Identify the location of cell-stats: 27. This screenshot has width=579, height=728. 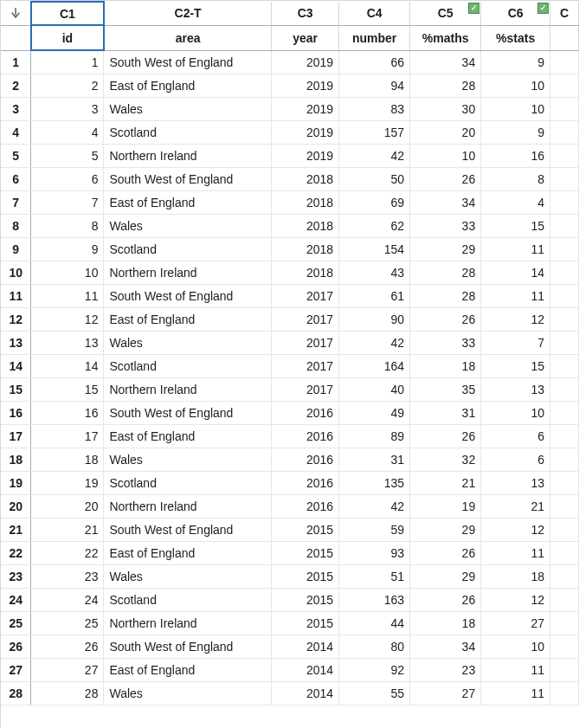
(516, 623).